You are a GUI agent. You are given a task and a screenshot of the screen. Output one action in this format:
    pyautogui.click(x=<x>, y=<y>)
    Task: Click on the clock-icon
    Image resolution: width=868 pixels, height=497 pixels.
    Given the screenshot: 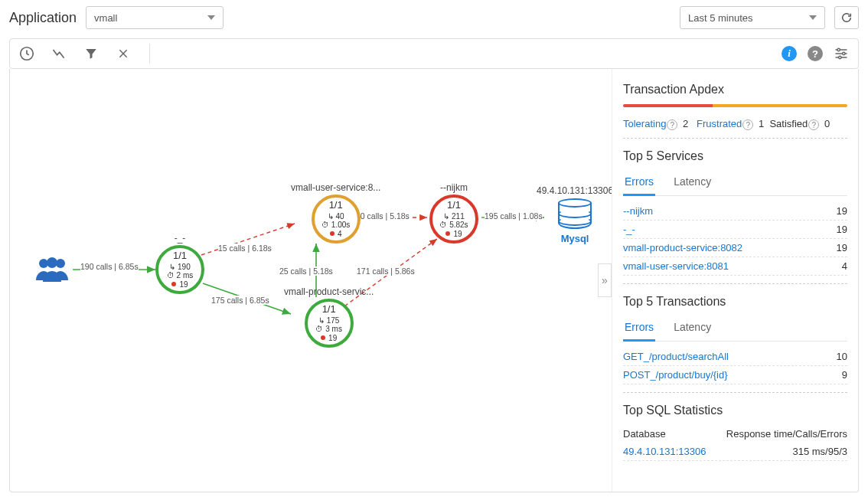 What is the action you would take?
    pyautogui.click(x=27, y=54)
    